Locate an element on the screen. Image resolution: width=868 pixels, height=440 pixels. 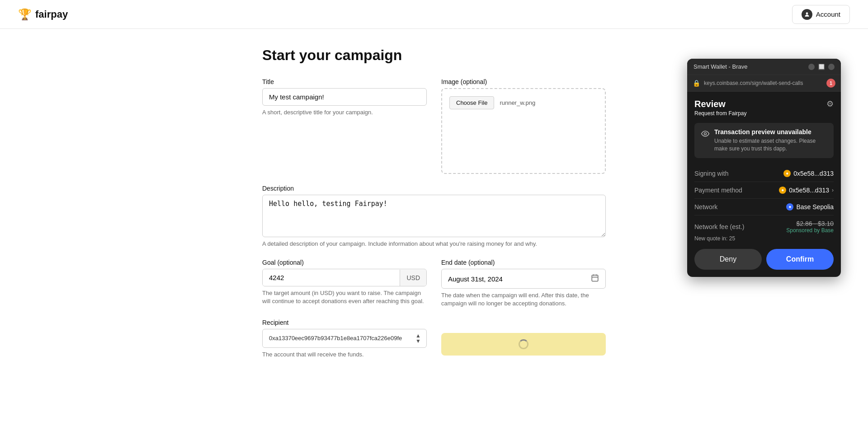
review-info: Review Request from Fairpay is located at coordinates (721, 108).